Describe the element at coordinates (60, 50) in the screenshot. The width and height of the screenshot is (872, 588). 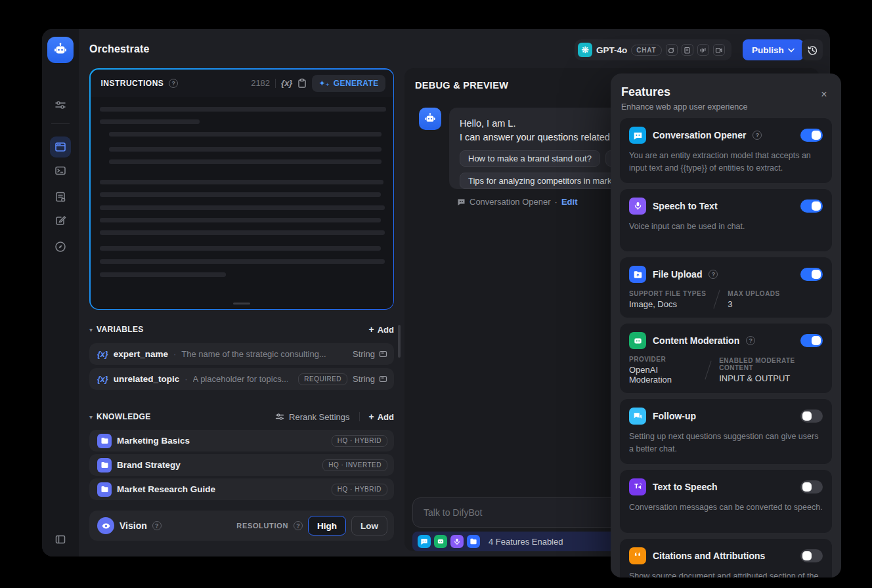
I see `app-logo-robot-icon` at that location.